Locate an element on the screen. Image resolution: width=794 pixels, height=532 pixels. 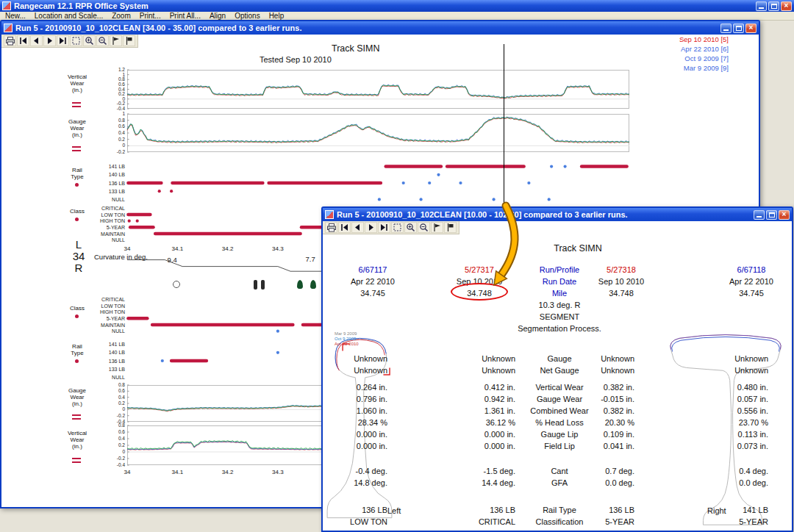
measurement-value: 0.109 in. is located at coordinates (594, 434).